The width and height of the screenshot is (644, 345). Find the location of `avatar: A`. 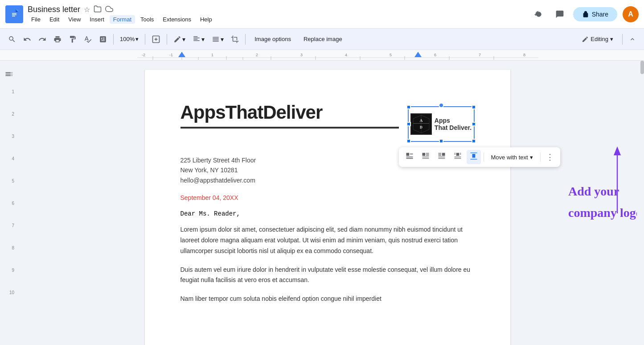

avatar: A is located at coordinates (631, 14).